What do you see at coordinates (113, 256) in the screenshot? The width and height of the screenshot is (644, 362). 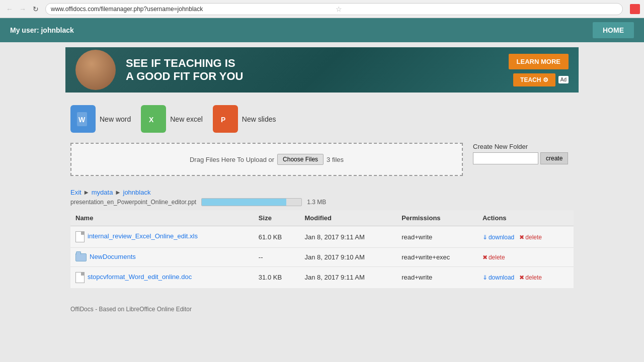 I see `folder-link: NewDocuments` at bounding box center [113, 256].